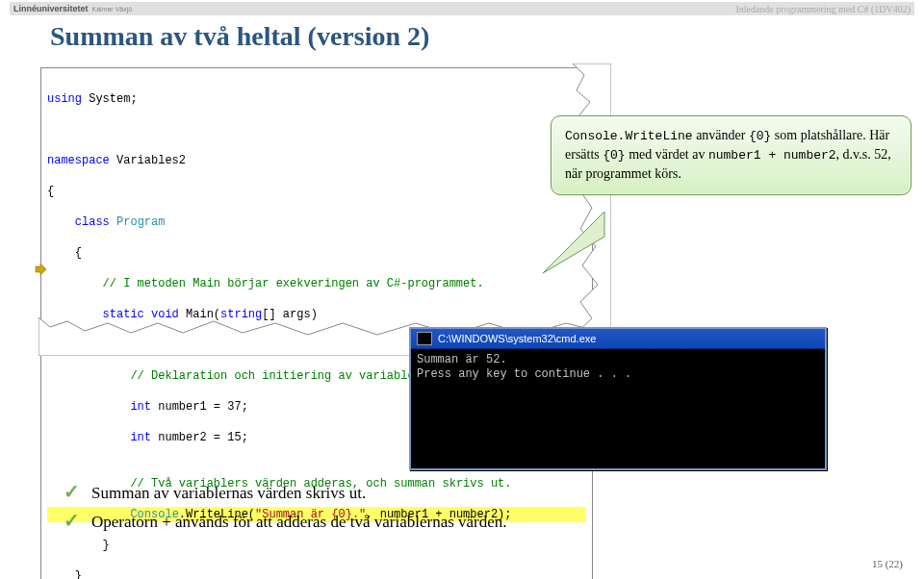 The width and height of the screenshot is (924, 579). Describe the element at coordinates (424, 339) in the screenshot. I see `cmd-icon` at that location.